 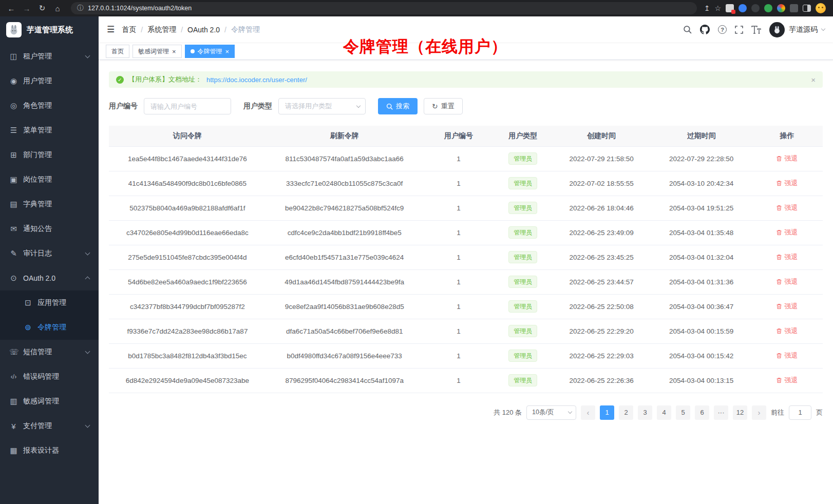 I want to click on user-menu: 芋道源码, so click(x=797, y=30).